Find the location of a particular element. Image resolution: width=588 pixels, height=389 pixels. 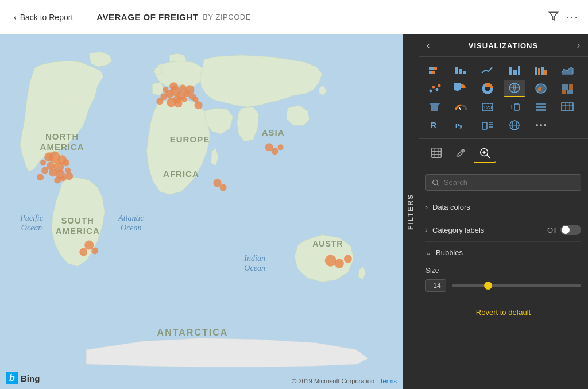

svg-text: ANTARCTICA is located at coordinates (193, 332).